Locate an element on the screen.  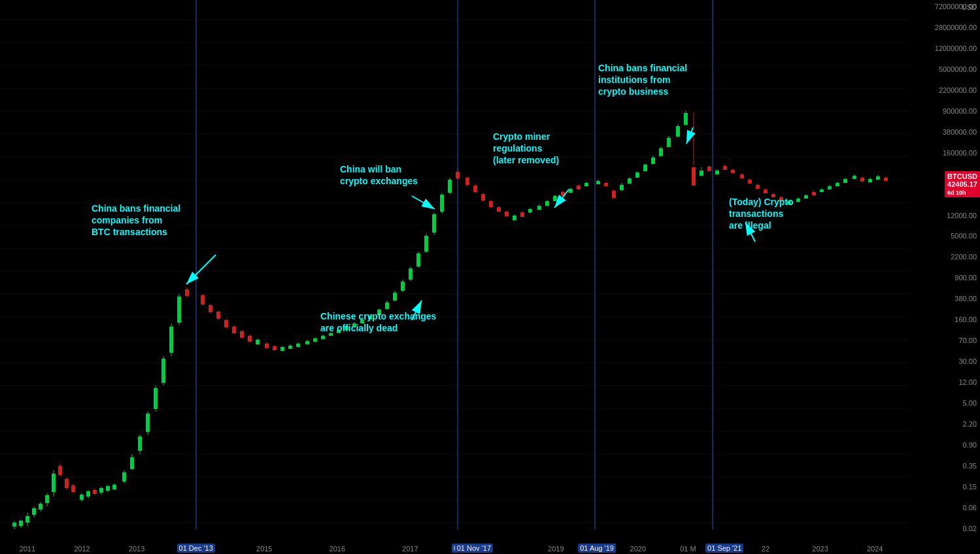
x-label-2012: 2012 is located at coordinates (82, 549).